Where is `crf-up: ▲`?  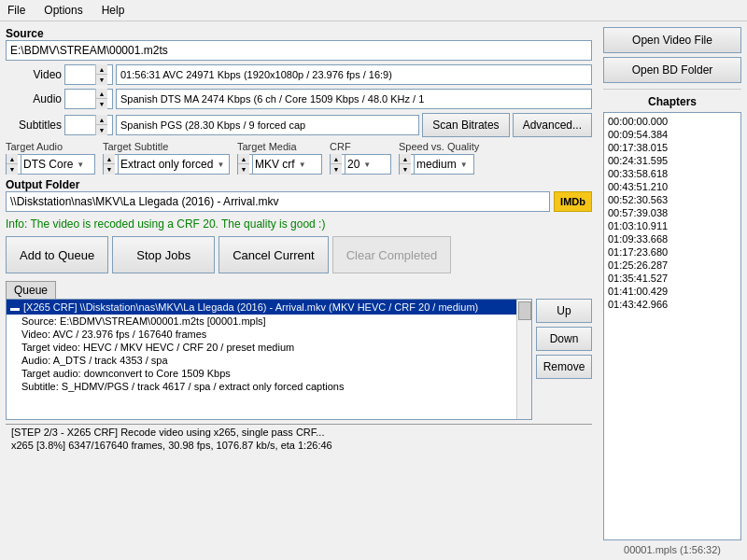 crf-up: ▲ is located at coordinates (336, 159).